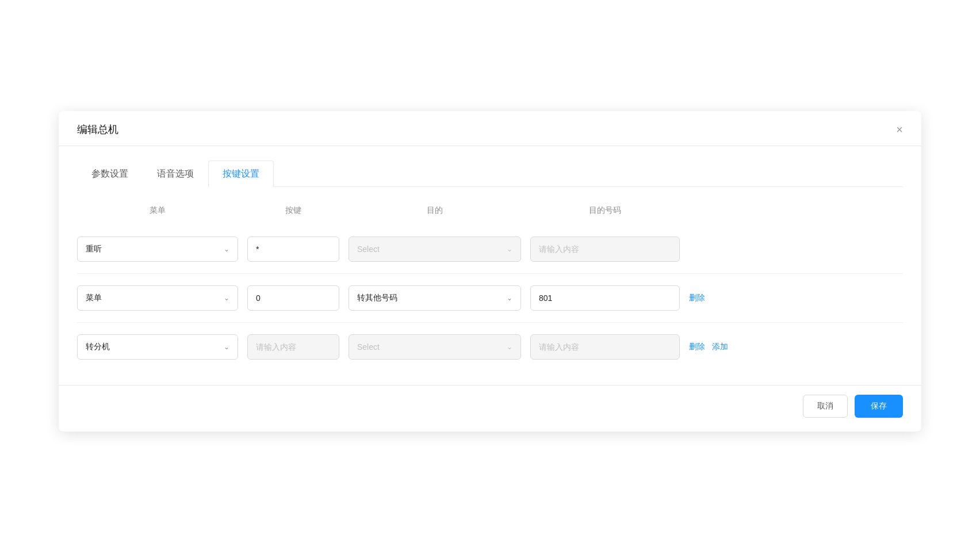 This screenshot has width=980, height=542. What do you see at coordinates (158, 298) in the screenshot?
I see `menu-select-2: 菜单 ⌄` at bounding box center [158, 298].